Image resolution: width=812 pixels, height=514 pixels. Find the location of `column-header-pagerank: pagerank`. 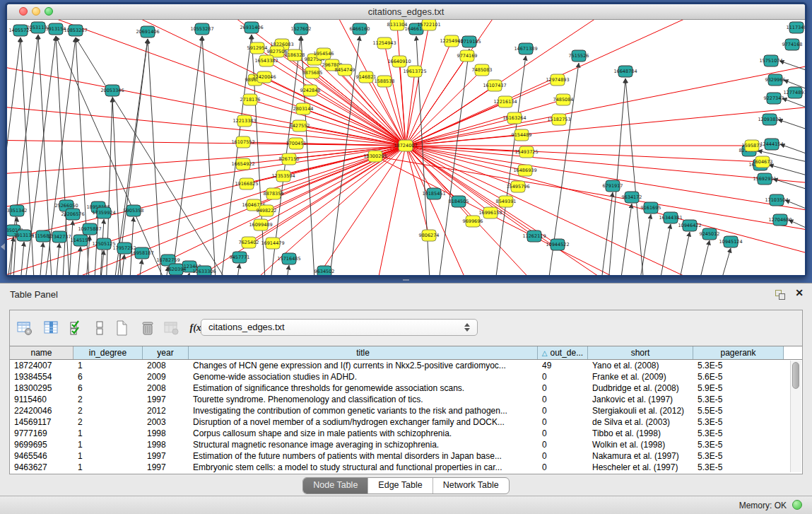

column-header-pagerank: pagerank is located at coordinates (739, 353).